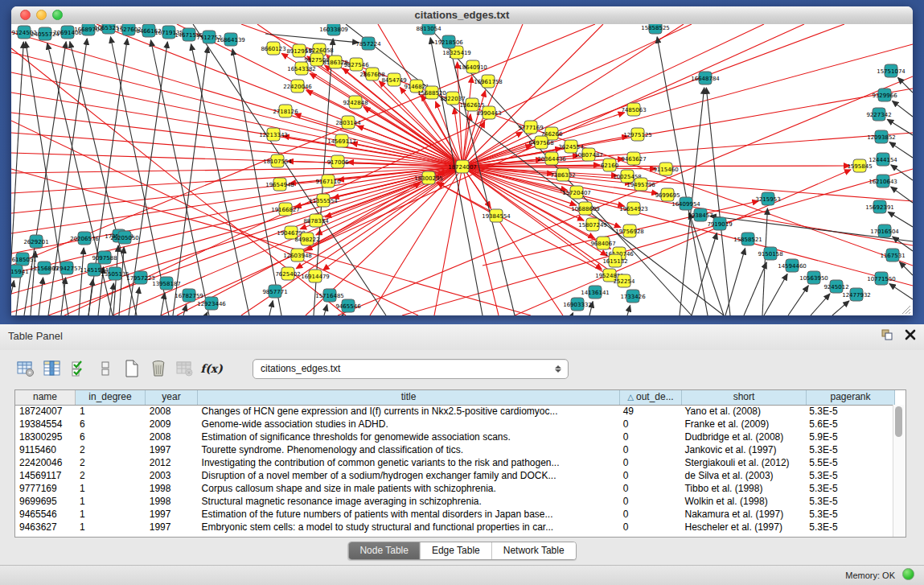 The width and height of the screenshot is (924, 585). I want to click on table-cell: Embryonic stem cells: a model to study s…, so click(409, 527).